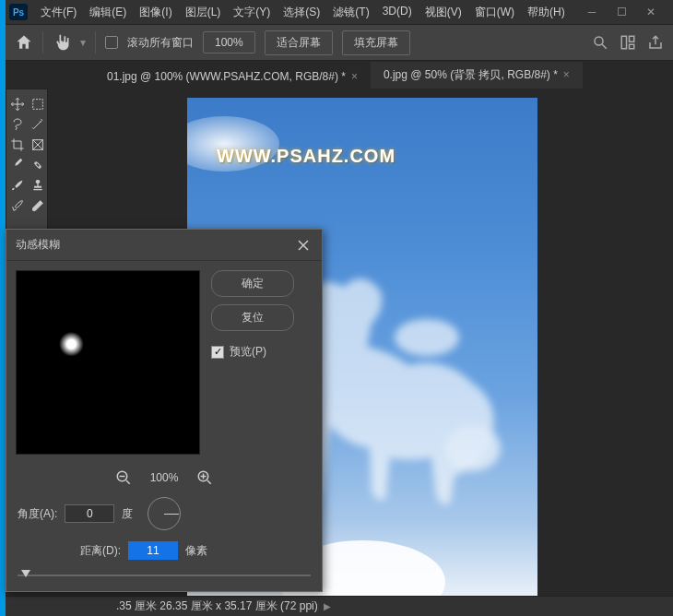 This screenshot has width=673, height=616. Describe the element at coordinates (37, 515) in the screenshot. I see `angle-label: 角度(A):` at that location.